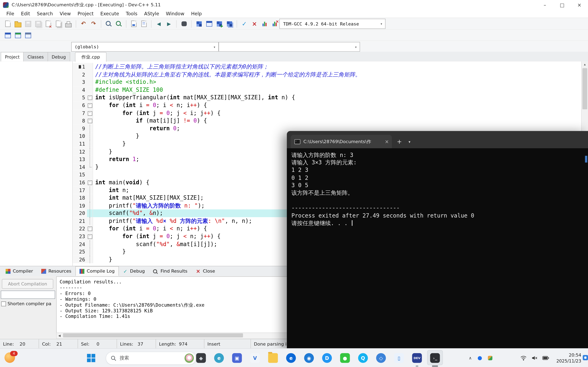 The image size is (588, 367). I want to click on wifi-icon, so click(523, 358).